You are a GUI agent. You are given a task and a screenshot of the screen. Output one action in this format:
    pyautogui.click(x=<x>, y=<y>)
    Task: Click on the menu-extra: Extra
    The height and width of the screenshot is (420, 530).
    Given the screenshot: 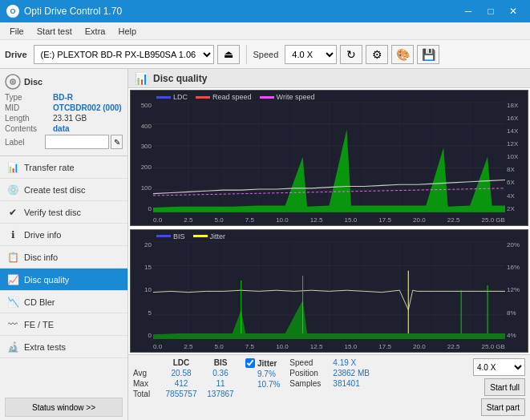 What is the action you would take?
    pyautogui.click(x=95, y=31)
    